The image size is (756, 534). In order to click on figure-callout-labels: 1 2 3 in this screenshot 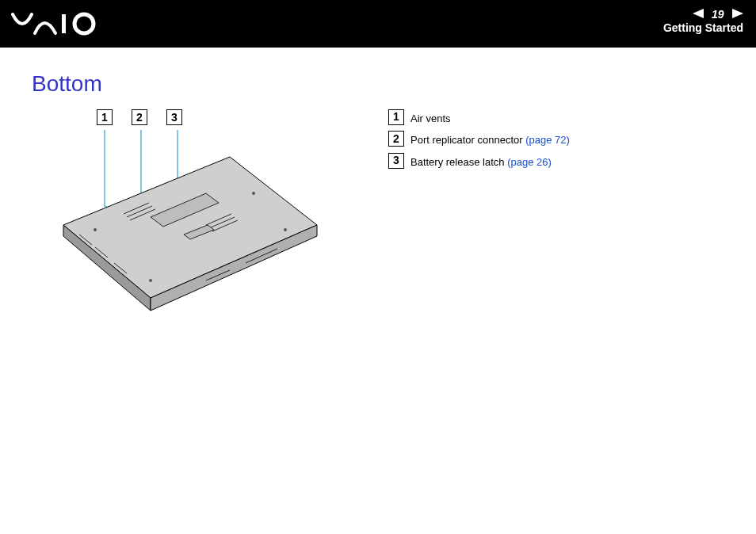, I will do `click(139, 117)`.